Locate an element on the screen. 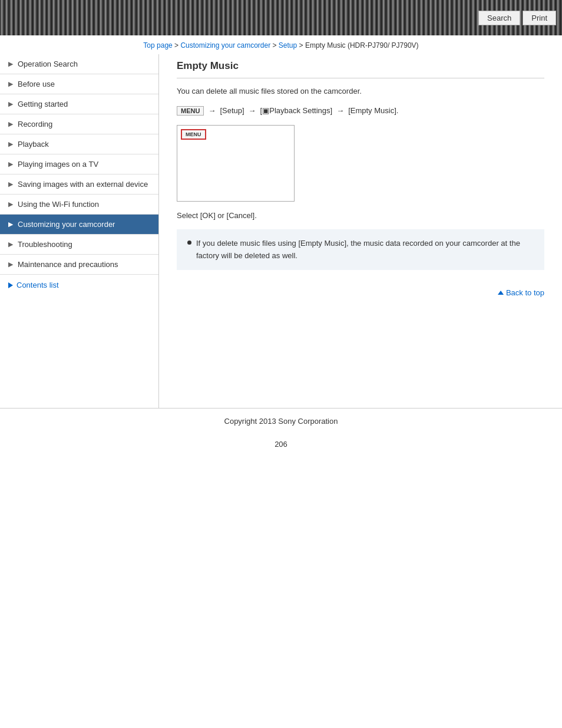 Image resolution: width=562 pixels, height=728 pixels. sidebar-label: Getting started is located at coordinates (85, 104).